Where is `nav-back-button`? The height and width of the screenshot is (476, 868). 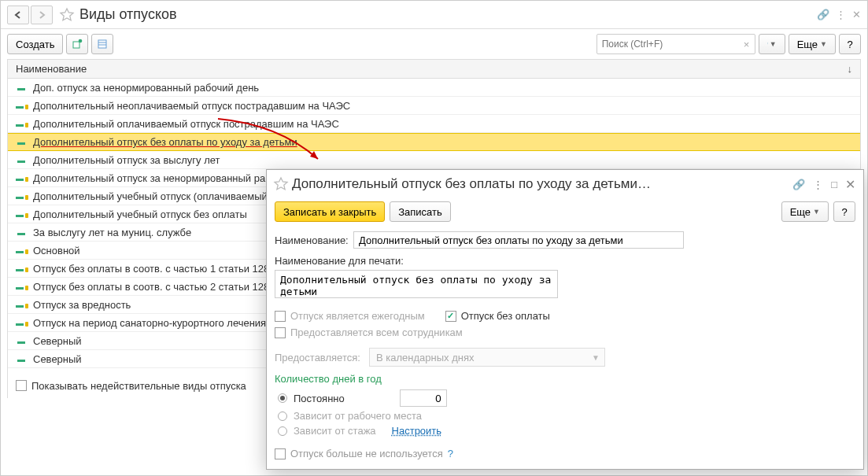 nav-back-button is located at coordinates (18, 15).